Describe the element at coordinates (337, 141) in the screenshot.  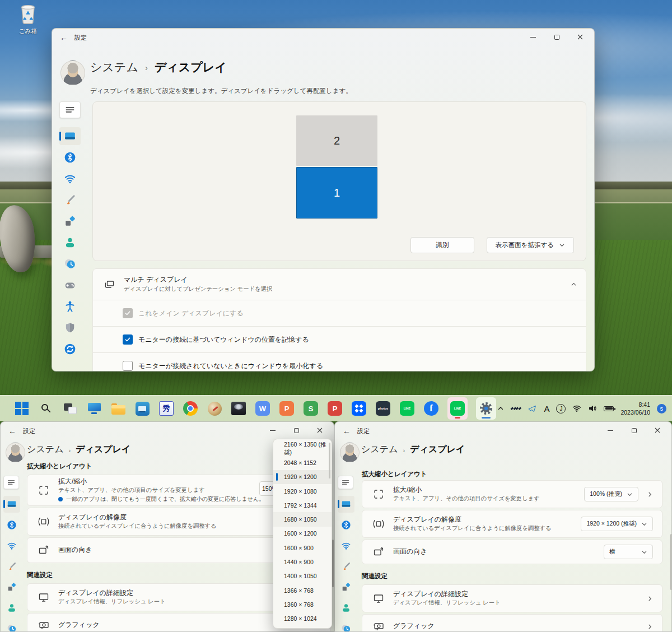
I see `monitor-2: 2` at that location.